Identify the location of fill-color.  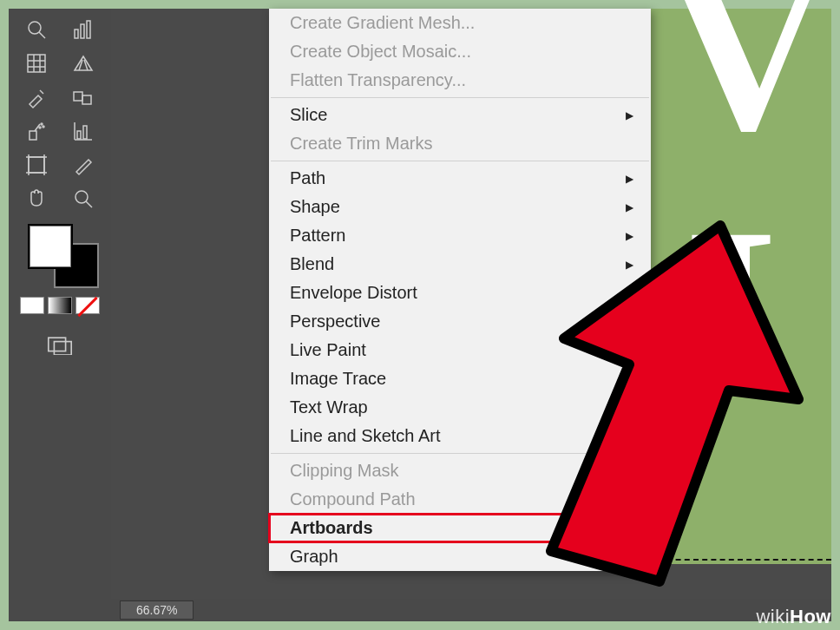
(50, 246).